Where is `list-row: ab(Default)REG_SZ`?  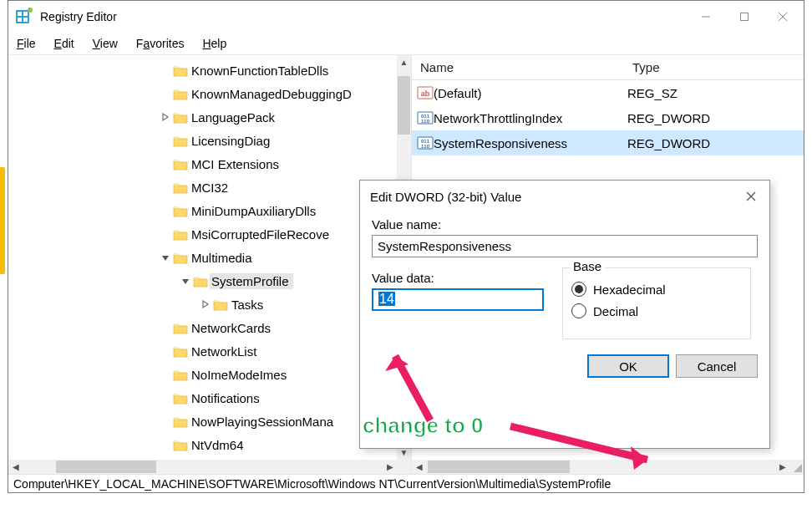 list-row: ab(Default)REG_SZ is located at coordinates (608, 93).